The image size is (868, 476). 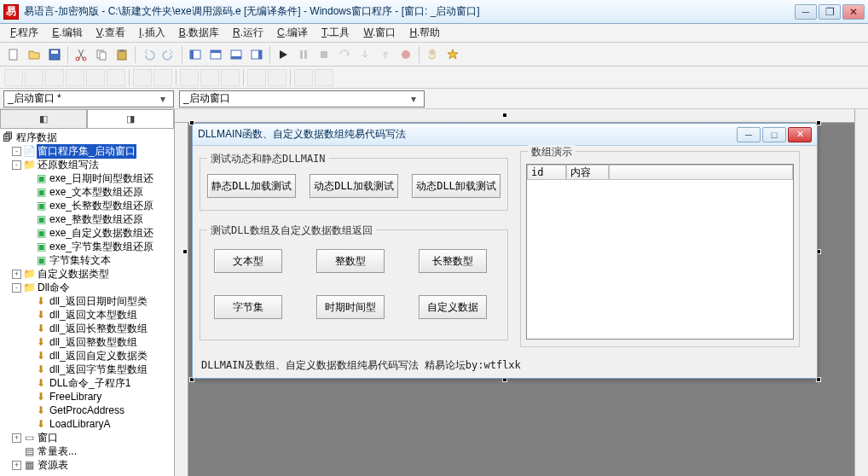 I want to click on breakpoint-icon, so click(x=406, y=55).